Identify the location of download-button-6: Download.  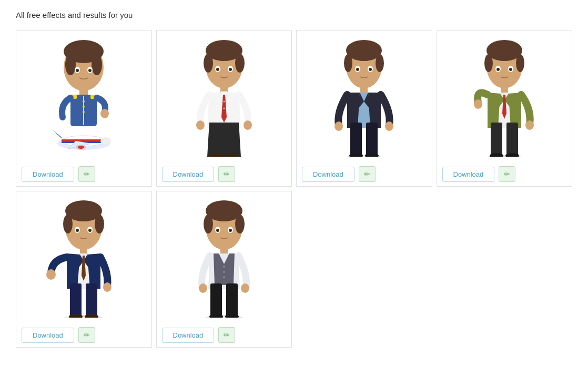
(188, 336).